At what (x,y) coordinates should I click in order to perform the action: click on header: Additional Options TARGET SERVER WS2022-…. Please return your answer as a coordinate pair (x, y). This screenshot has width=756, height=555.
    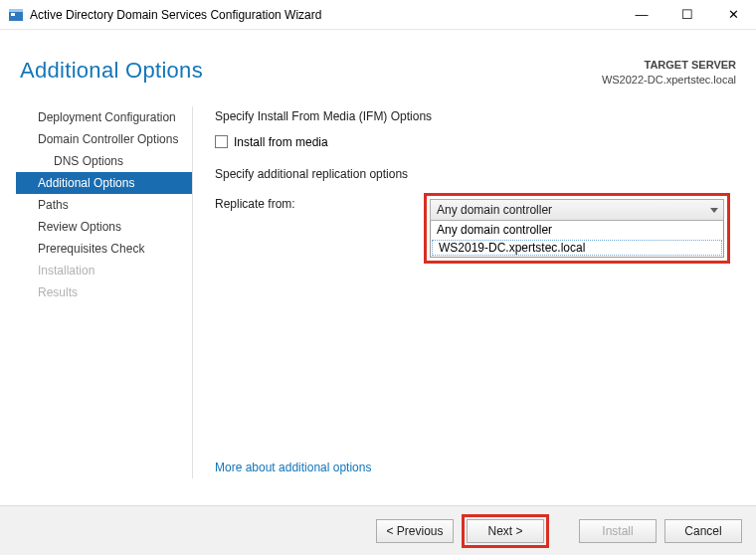
    Looking at the image, I should click on (378, 68).